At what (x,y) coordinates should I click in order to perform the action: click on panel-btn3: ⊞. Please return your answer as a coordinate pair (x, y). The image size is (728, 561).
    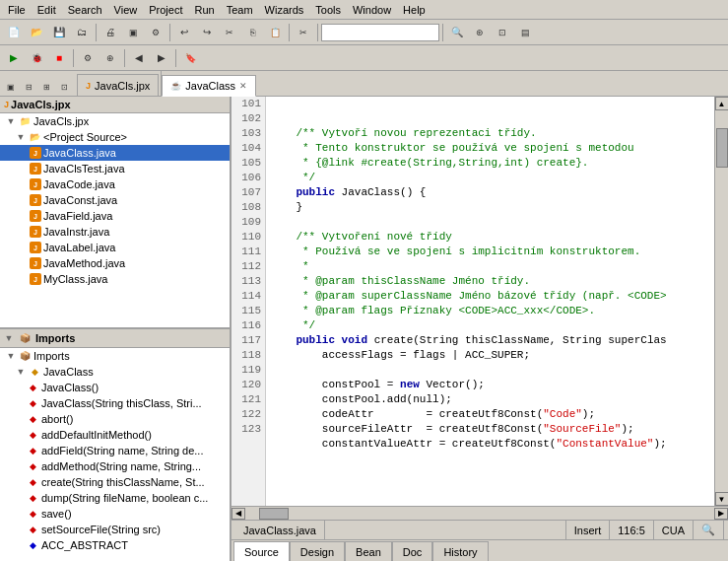
    Looking at the image, I should click on (46, 87).